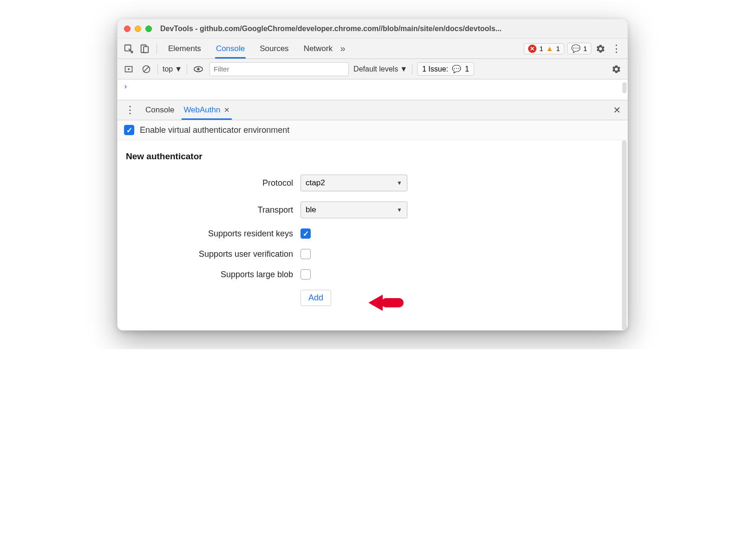  What do you see at coordinates (209, 254) in the screenshot?
I see `user-verification-label: Supports user verification` at bounding box center [209, 254].